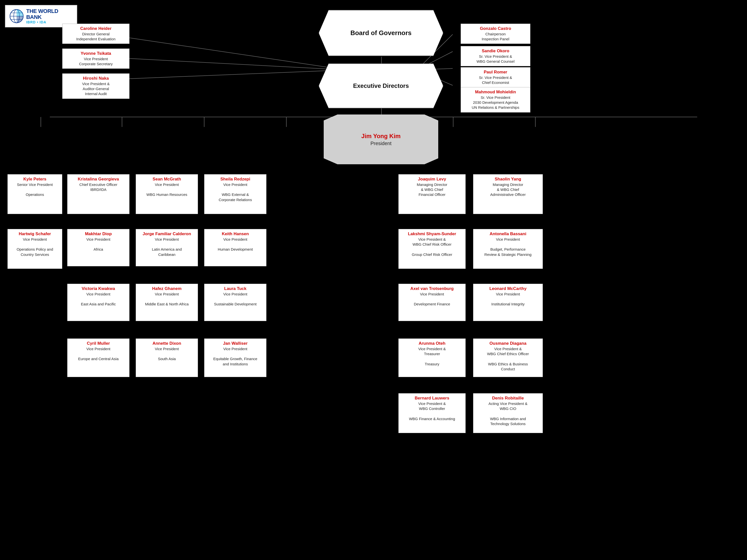 This screenshot has width=747, height=560. Describe the element at coordinates (432, 249) in the screenshot. I see `card-lakshmi-shyam-sunder: Lakshmi Shyam-Sunder Vice President &WBG…` at that location.